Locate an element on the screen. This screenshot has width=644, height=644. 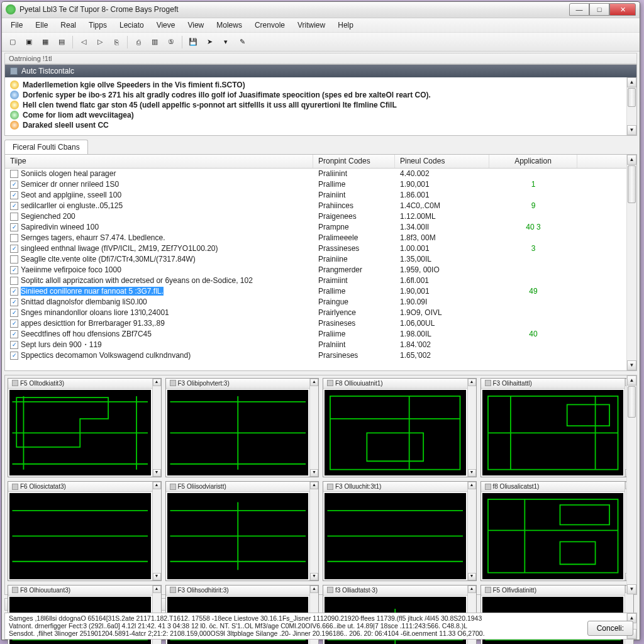
cancel-button: Conceli: is located at coordinates (610, 628).